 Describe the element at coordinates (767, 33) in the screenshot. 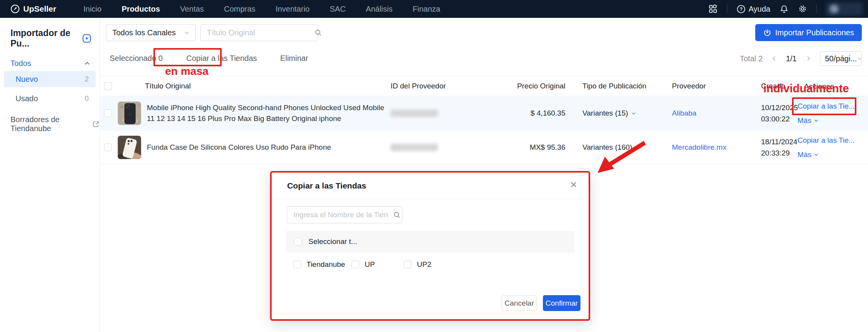

I see `cloud-import-icon` at that location.